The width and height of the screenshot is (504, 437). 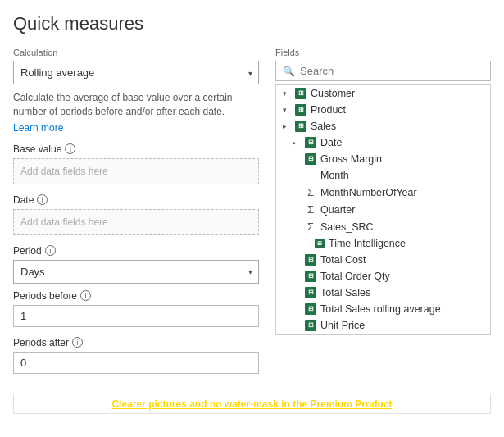 I want to click on field-label-unit_price: Unit Price, so click(x=343, y=325).